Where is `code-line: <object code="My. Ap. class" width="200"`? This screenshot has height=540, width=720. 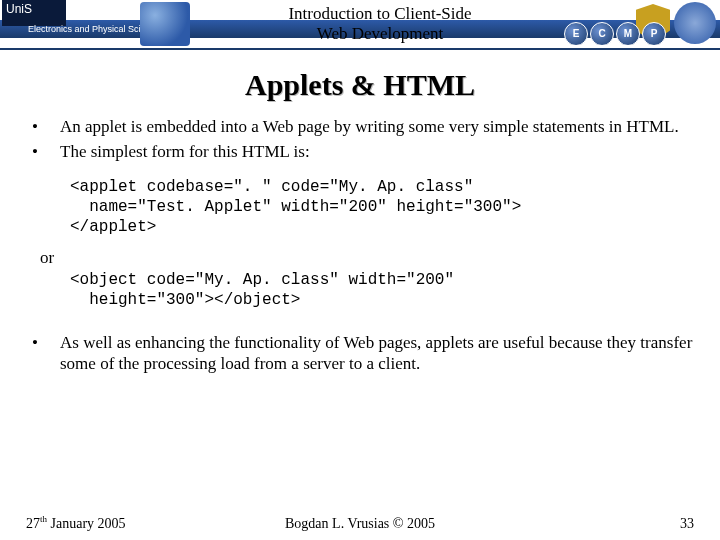
code-line: <object code="My. Ap. class" width="200" is located at coordinates (262, 280).